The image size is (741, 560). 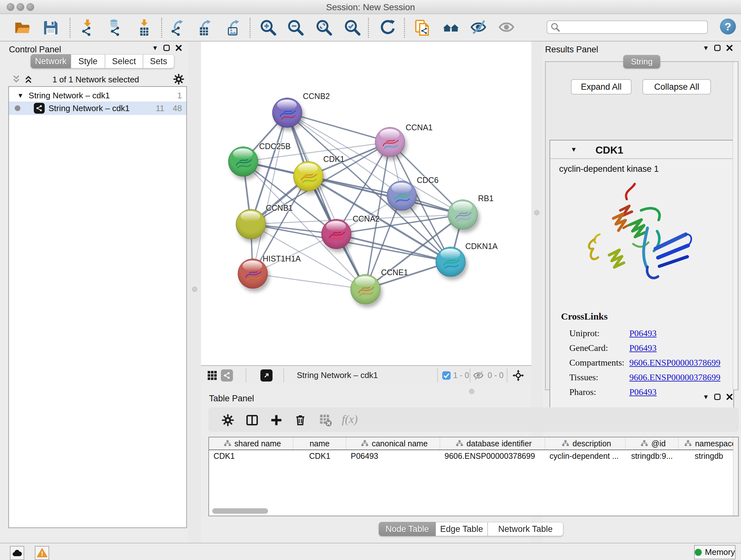 I want to click on table-row: CDK1 CDK1 P06493 9606.ENSP00000378699 cy…, so click(x=472, y=457).